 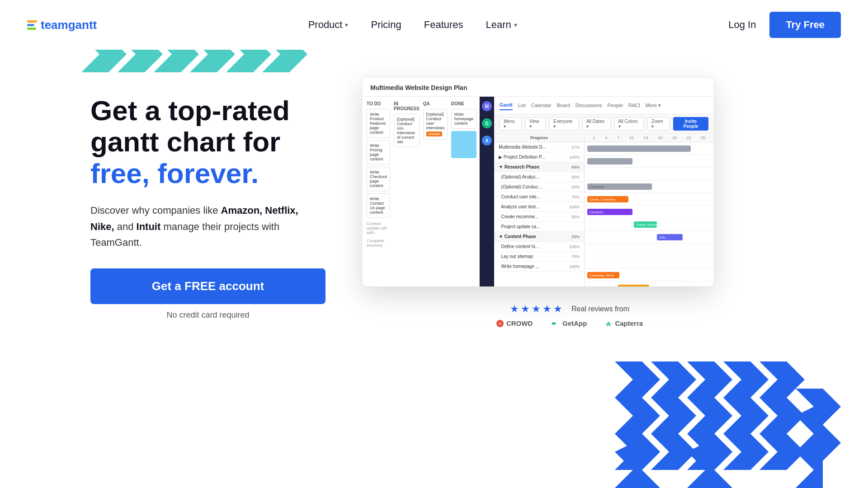 What do you see at coordinates (464, 145) in the screenshot?
I see `done-blue-box` at bounding box center [464, 145].